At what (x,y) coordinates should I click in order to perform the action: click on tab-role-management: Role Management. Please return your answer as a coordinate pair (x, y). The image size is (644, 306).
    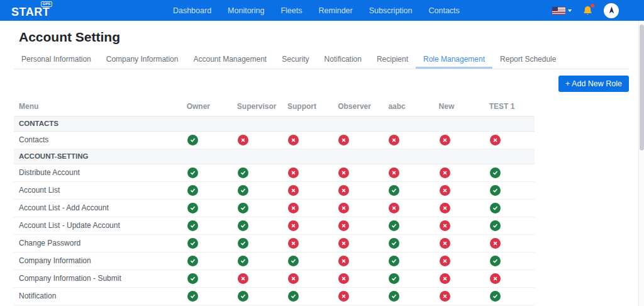
    Looking at the image, I should click on (454, 59).